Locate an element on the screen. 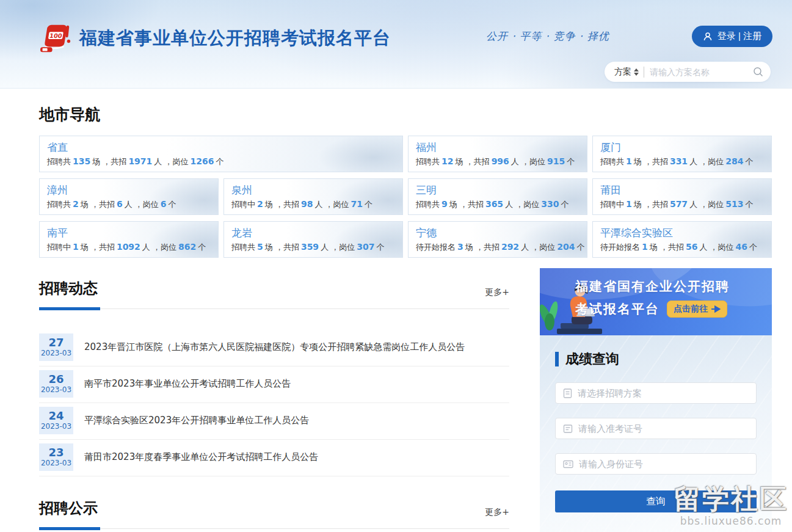 The image size is (792, 532). date-badge: 27 2023-03 is located at coordinates (56, 347).